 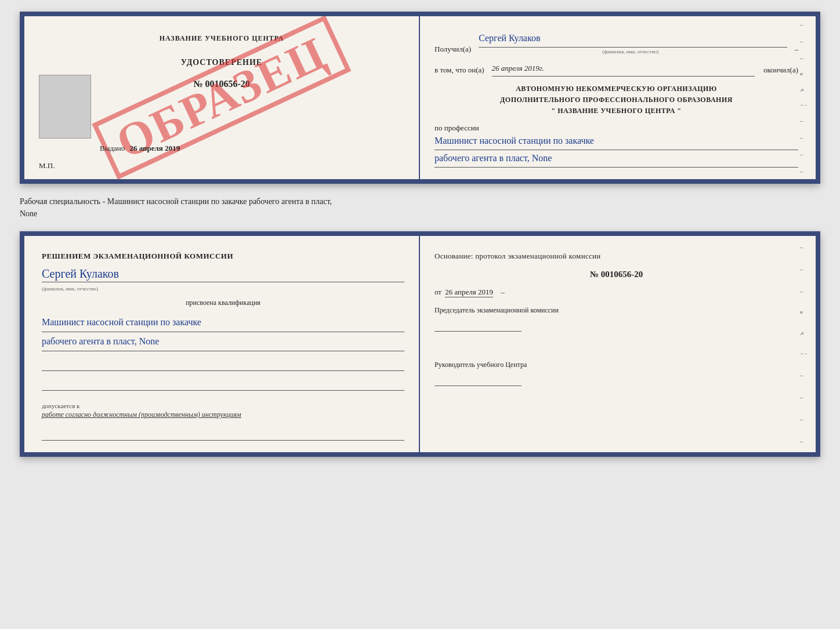 I want to click on protocol-number: № 0010656-20, so click(x=616, y=275).